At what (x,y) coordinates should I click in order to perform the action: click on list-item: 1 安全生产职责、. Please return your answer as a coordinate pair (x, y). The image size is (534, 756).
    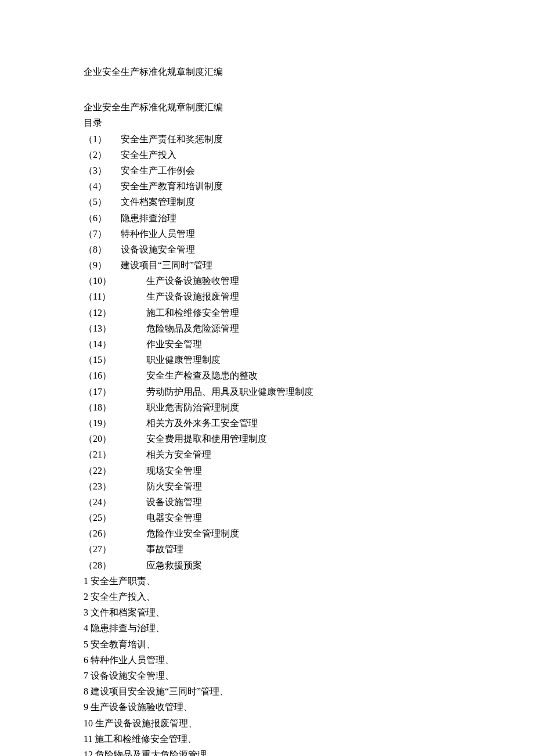
    Looking at the image, I should click on (309, 581).